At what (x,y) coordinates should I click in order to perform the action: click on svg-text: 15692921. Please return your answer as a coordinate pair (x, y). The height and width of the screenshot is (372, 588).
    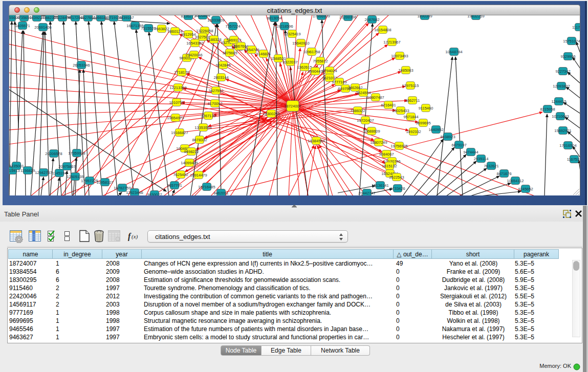
    Looking at the image, I should click on (563, 131).